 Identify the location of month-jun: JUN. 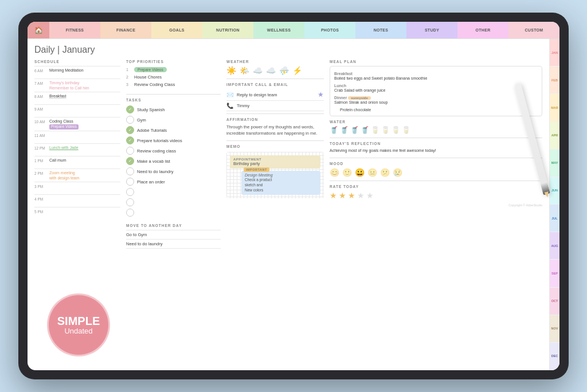
(555, 191).